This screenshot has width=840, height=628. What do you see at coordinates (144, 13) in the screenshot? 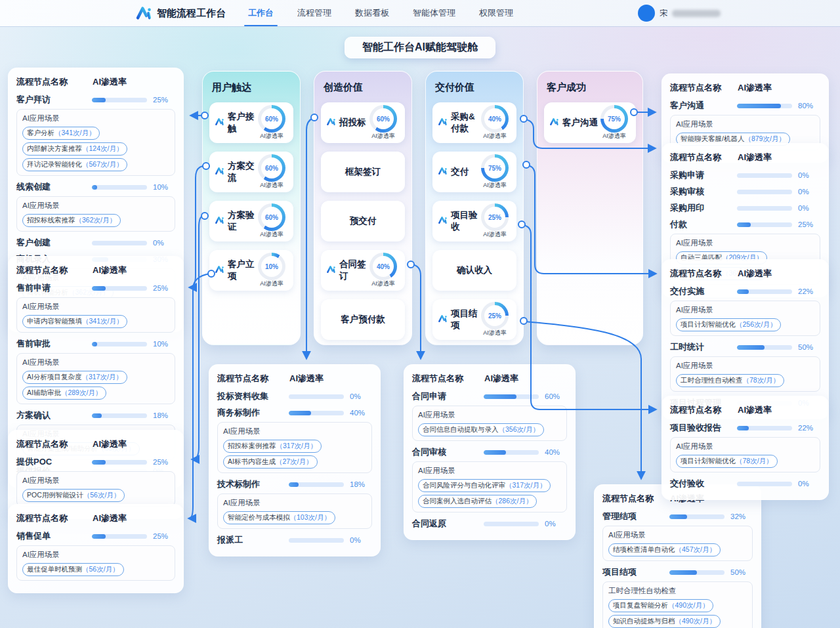
I see `app-logo-icon` at bounding box center [144, 13].